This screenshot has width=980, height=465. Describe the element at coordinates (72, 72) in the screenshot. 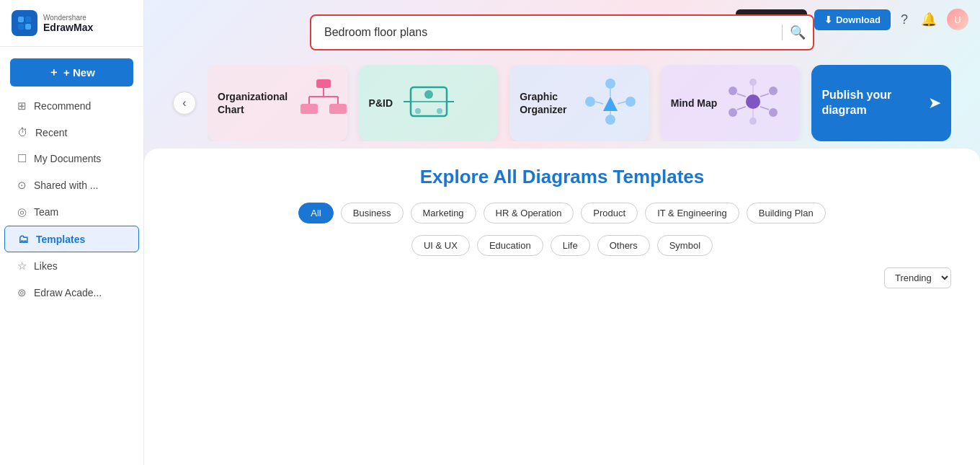

I see `new-button: ＋ + New` at that location.